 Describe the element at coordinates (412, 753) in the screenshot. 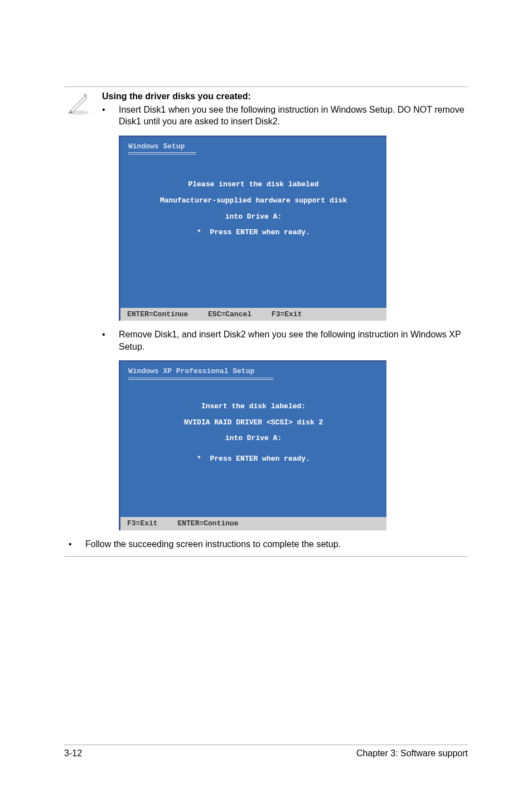

I see `chapter-title: Chapter 3: Software support` at that location.